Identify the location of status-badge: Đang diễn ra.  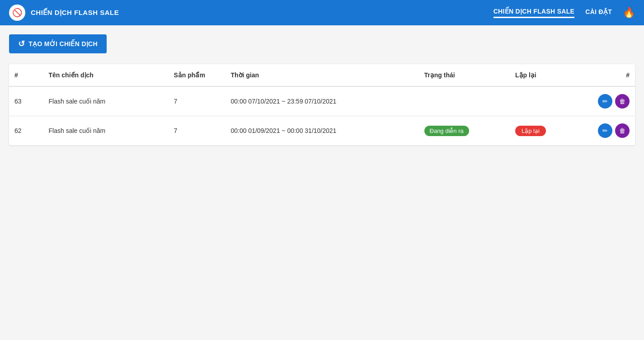
(447, 131).